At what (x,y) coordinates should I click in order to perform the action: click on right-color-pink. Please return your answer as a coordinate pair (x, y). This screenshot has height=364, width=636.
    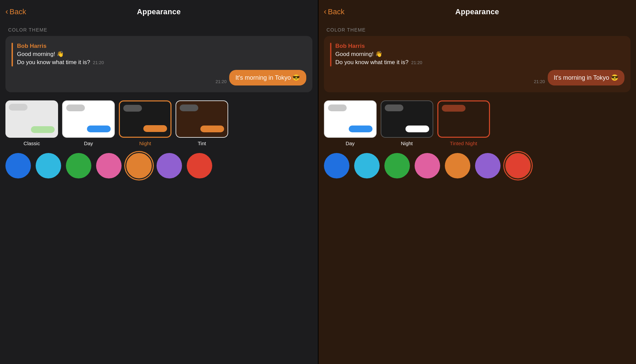
    Looking at the image, I should click on (427, 166).